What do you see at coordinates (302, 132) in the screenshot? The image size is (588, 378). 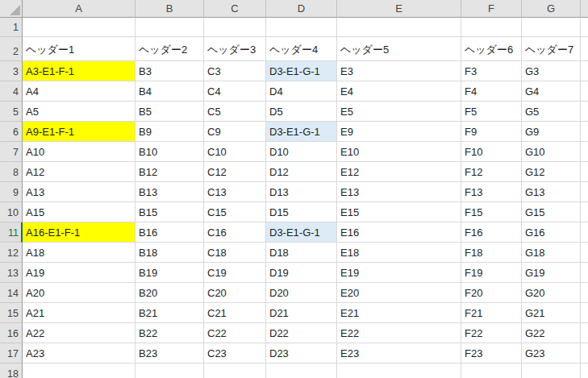 I see `cell-D6: D3-E1-G-1` at bounding box center [302, 132].